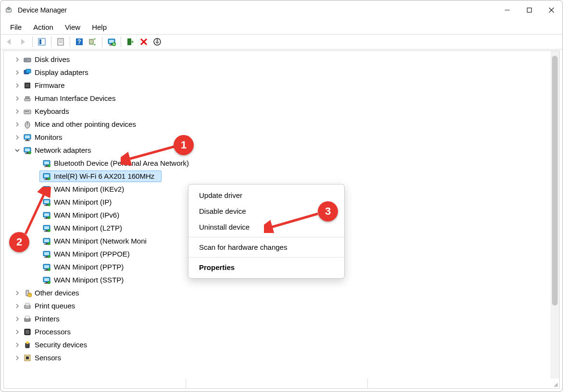 This screenshot has width=563, height=392. I want to click on close-button, so click(551, 10).